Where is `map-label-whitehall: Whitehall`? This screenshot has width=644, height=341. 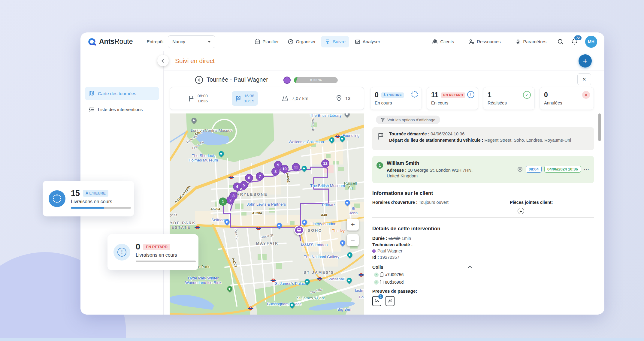 map-label-whitehall: Whitehall is located at coordinates (336, 279).